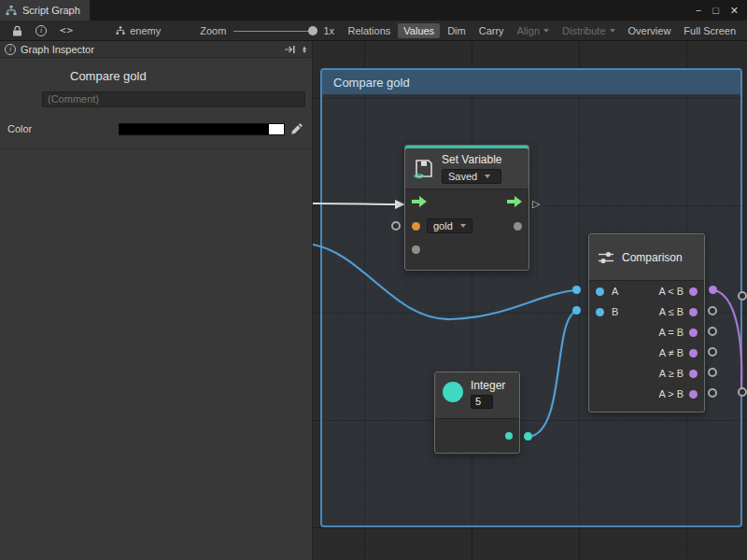 Image resolution: width=747 pixels, height=560 pixels. I want to click on inspector-toggle-button: i, so click(41, 31).